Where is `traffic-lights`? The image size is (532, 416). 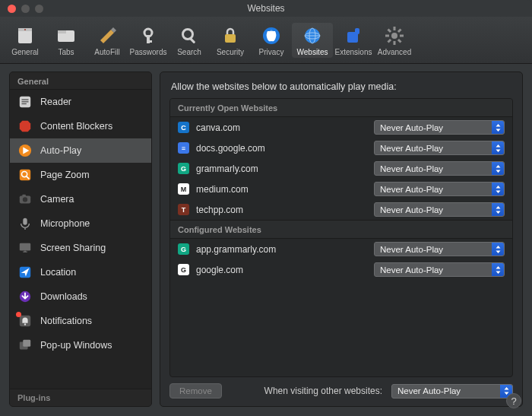 traffic-lights is located at coordinates (26, 9).